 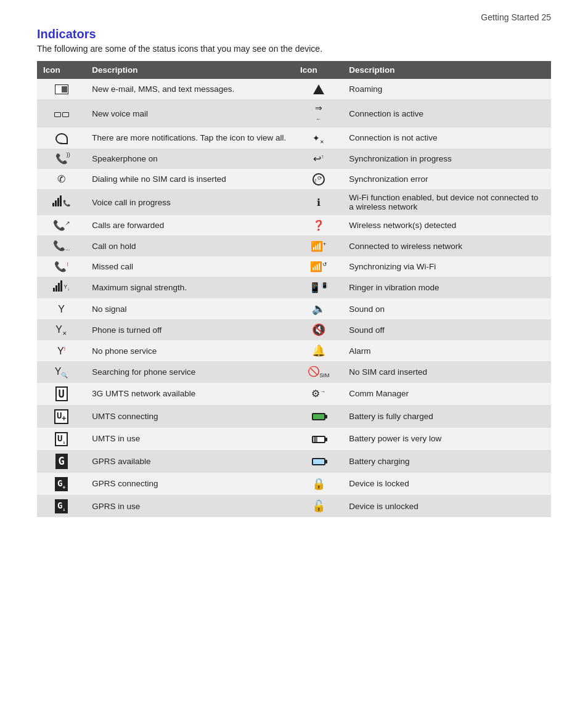 What do you see at coordinates (62, 417) in the screenshot?
I see `icon-left-15: U+` at bounding box center [62, 417].